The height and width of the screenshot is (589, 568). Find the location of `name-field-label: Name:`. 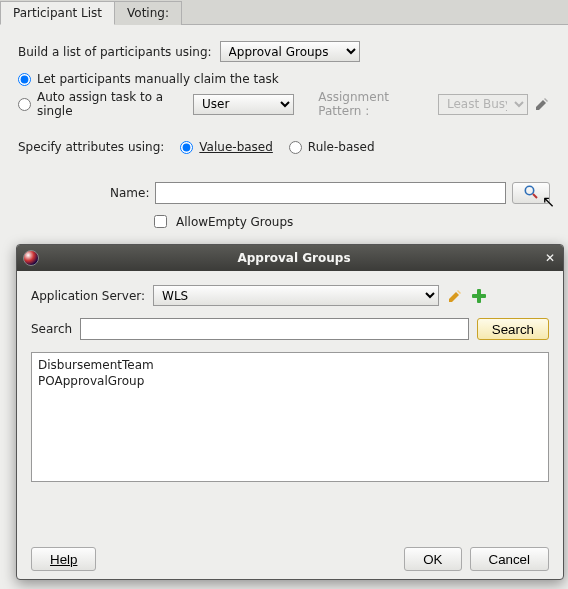

name-field-label: Name: is located at coordinates (130, 193).